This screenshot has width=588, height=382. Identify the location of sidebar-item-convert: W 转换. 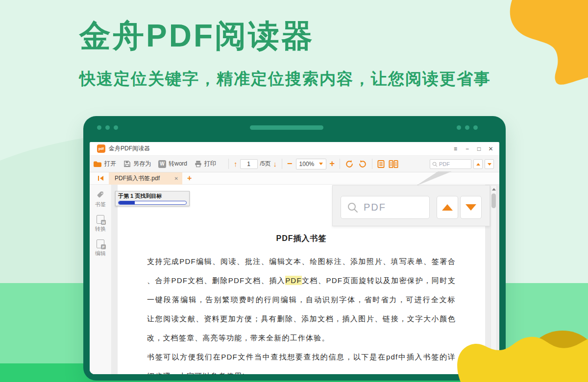
(100, 224).